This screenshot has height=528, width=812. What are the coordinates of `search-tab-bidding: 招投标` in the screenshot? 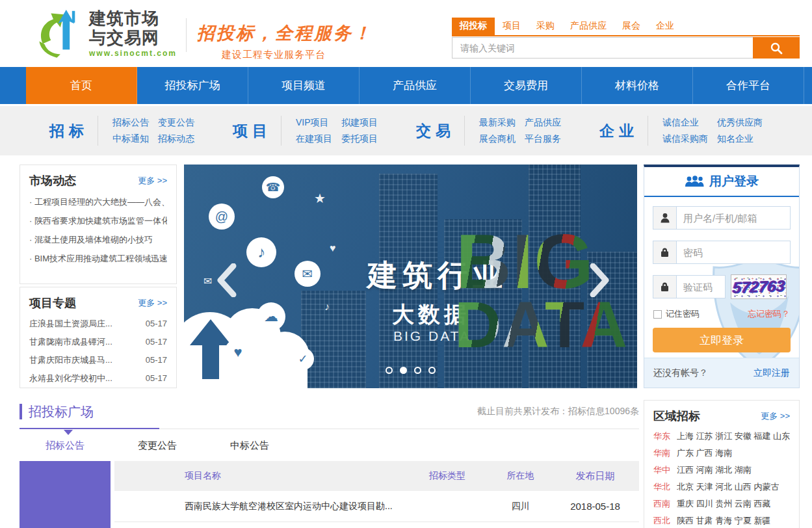 It's located at (473, 26).